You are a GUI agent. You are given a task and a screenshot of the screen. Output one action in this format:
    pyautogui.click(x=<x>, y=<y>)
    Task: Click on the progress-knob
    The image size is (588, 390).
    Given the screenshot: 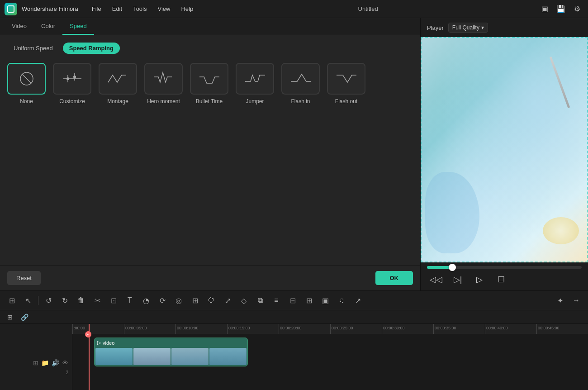 What is the action you would take?
    pyautogui.click(x=452, y=267)
    